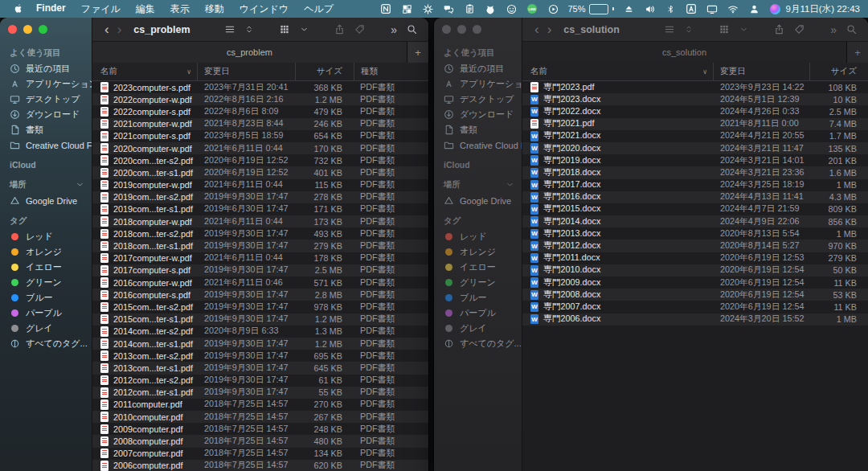 The image size is (868, 471). Describe the element at coordinates (260, 270) in the screenshot. I see `file-row: 2017computer-s.pdf2019年9月30日 17:472.5 MB…` at that location.